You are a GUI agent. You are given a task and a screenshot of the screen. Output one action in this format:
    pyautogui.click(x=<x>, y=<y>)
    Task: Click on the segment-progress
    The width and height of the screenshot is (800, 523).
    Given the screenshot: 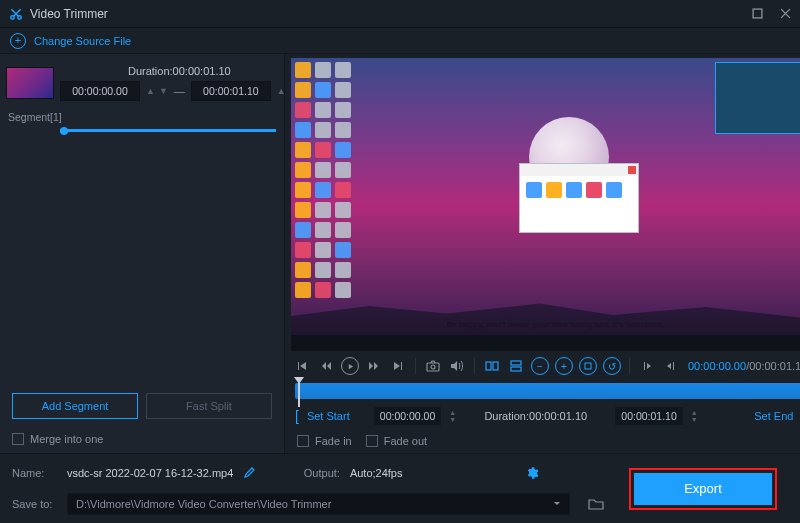 What is the action you would take?
    pyautogui.click(x=168, y=130)
    